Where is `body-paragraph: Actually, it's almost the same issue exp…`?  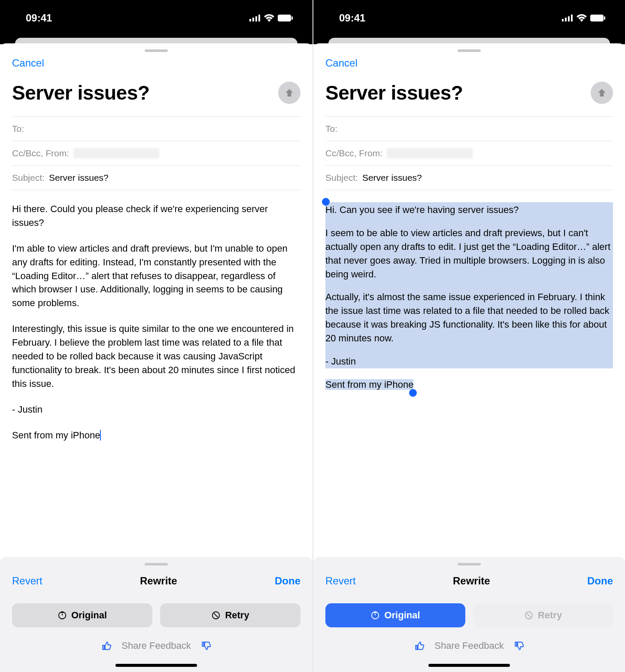
body-paragraph: Actually, it's almost the same issue exp… is located at coordinates (469, 318).